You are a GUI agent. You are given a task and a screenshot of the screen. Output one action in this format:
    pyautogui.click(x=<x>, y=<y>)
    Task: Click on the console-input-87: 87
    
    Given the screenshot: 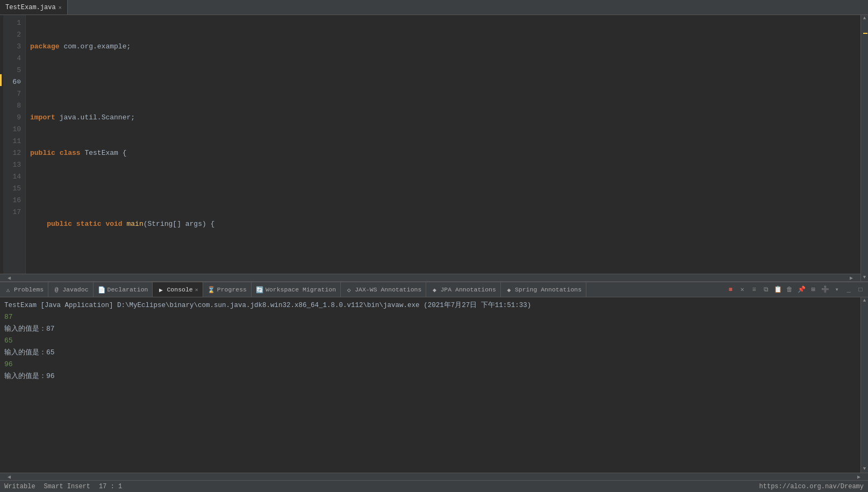 What is the action you would take?
    pyautogui.click(x=430, y=317)
    